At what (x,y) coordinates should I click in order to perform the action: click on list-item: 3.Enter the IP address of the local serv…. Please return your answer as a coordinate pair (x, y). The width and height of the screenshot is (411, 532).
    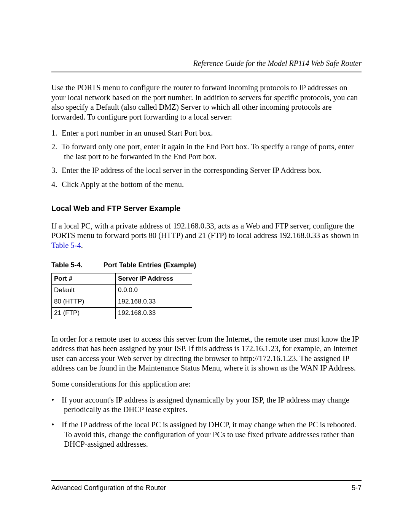
    Looking at the image, I should click on (206, 171).